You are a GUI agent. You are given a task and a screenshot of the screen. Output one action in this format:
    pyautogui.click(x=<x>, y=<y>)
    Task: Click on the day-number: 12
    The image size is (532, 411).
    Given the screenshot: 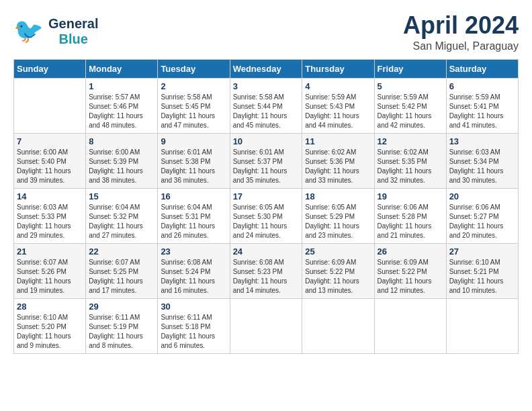 What is the action you would take?
    pyautogui.click(x=410, y=141)
    